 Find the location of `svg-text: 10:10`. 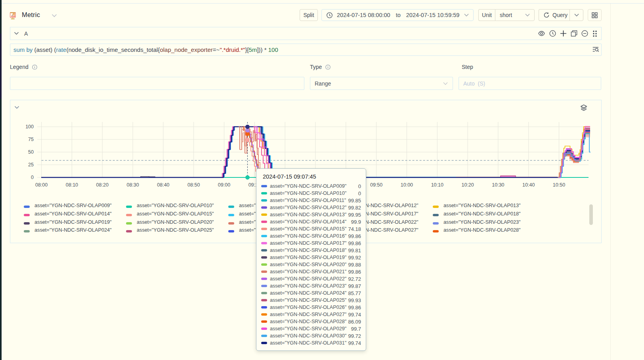

svg-text: 10:10 is located at coordinates (438, 185).